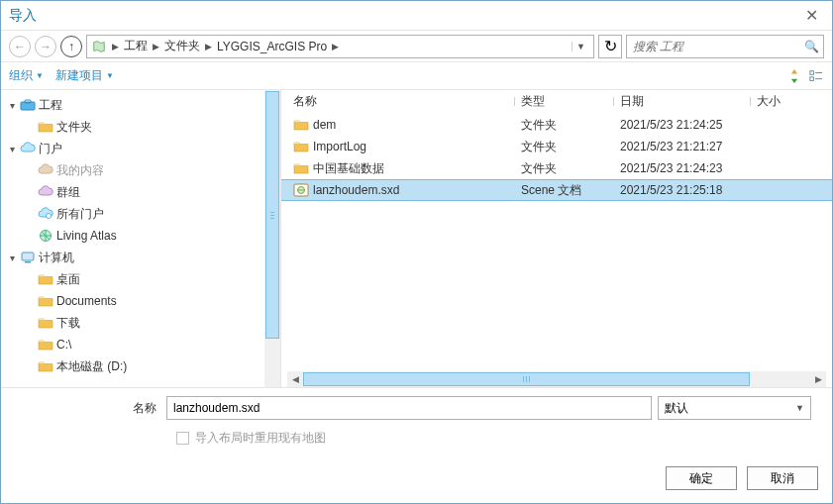  I want to click on forward-button: →, so click(46, 47).